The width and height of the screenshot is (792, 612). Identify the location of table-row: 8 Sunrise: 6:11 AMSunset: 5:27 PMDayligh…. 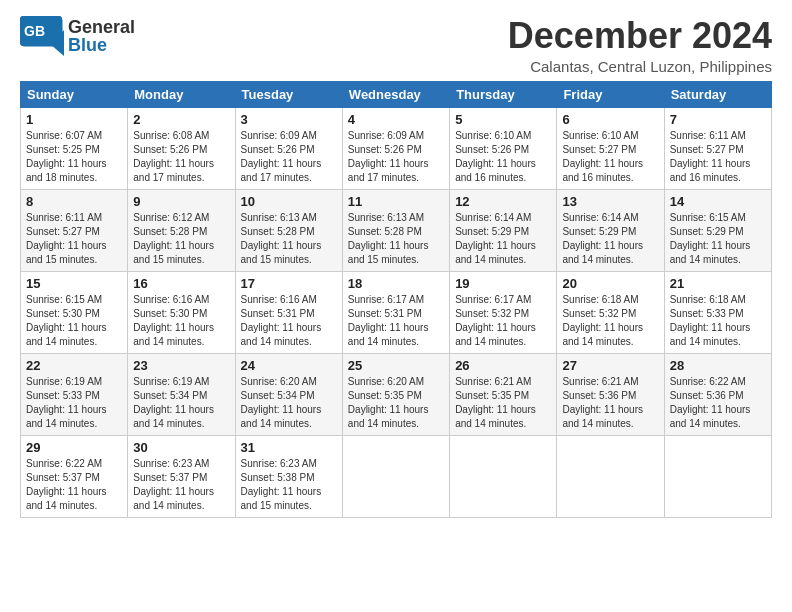
(74, 230).